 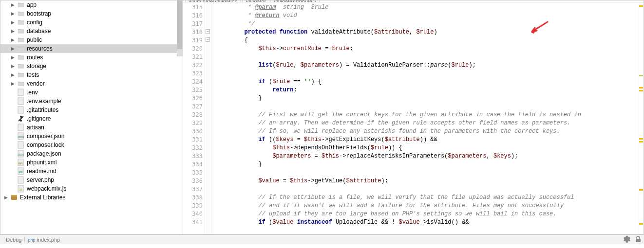 What do you see at coordinates (430, 197) in the screenshot?
I see `code-line: // If the attribute is a file, we will v…` at bounding box center [430, 197].